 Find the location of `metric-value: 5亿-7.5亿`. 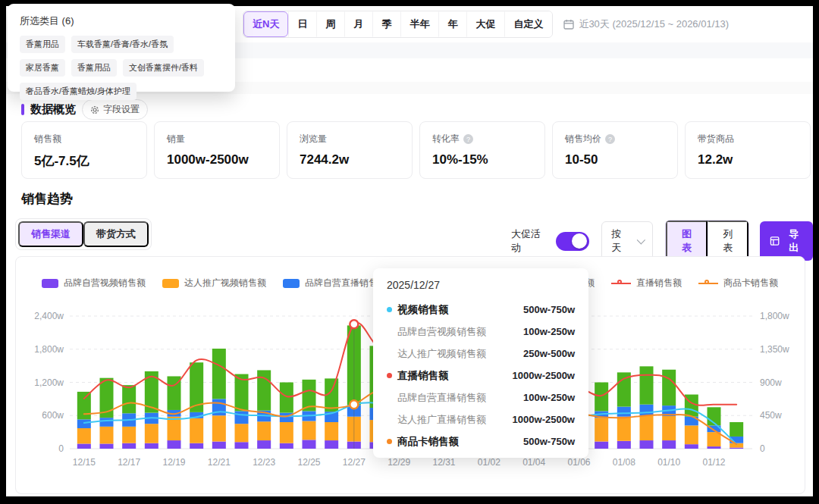

metric-value: 5亿-7.5亿 is located at coordinates (84, 161).